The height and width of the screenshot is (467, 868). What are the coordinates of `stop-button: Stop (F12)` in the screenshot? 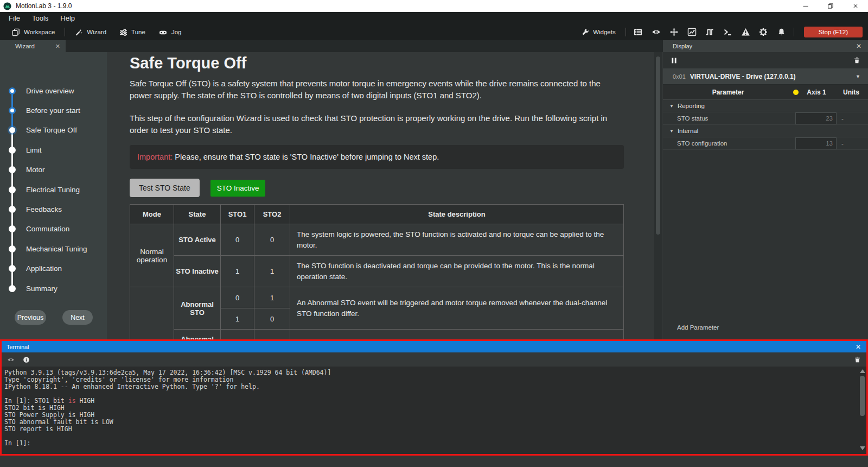 It's located at (833, 32).